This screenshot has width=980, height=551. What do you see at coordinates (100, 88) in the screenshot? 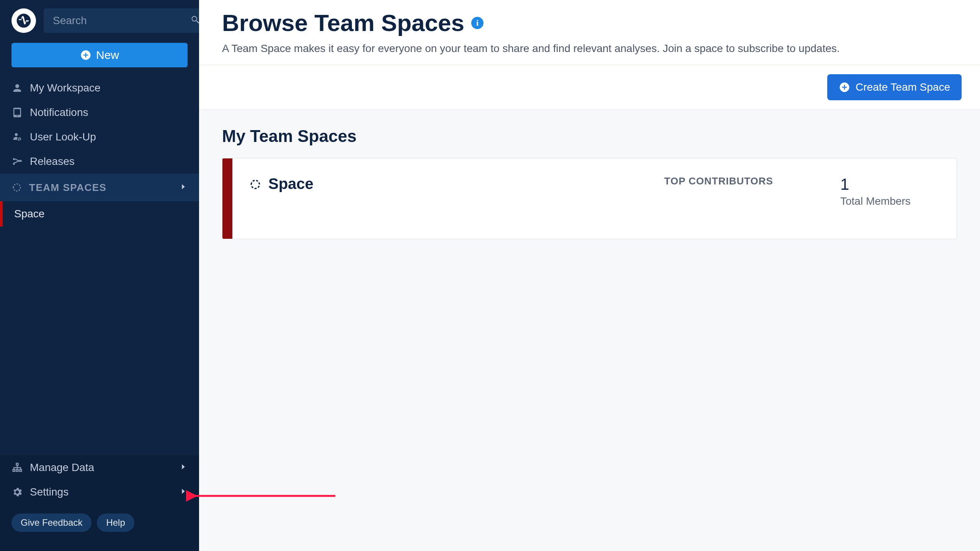
I see `sidebar-item-my-workspace: My Workspace` at bounding box center [100, 88].